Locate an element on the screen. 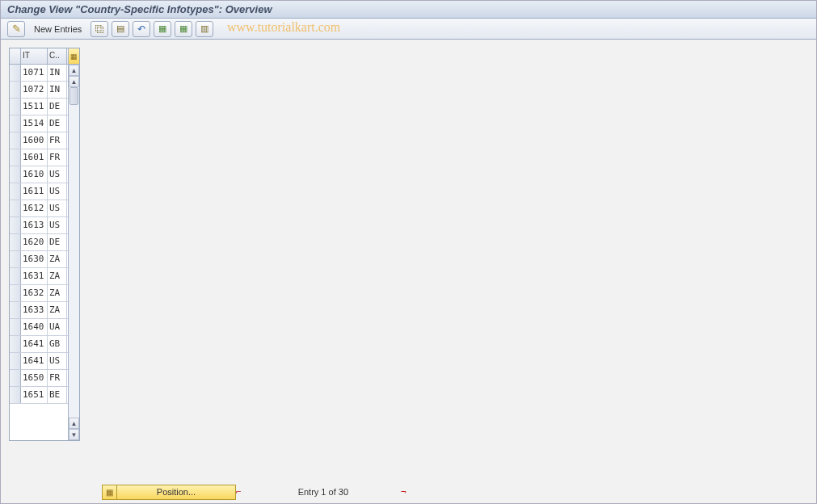 This screenshot has height=504, width=817. position-icon is located at coordinates (109, 493).